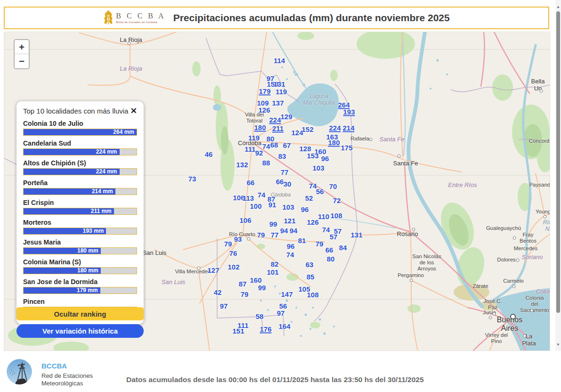 This screenshot has width=561, height=392. I want to click on ranking-item: Morteros193 mm, so click(80, 227).